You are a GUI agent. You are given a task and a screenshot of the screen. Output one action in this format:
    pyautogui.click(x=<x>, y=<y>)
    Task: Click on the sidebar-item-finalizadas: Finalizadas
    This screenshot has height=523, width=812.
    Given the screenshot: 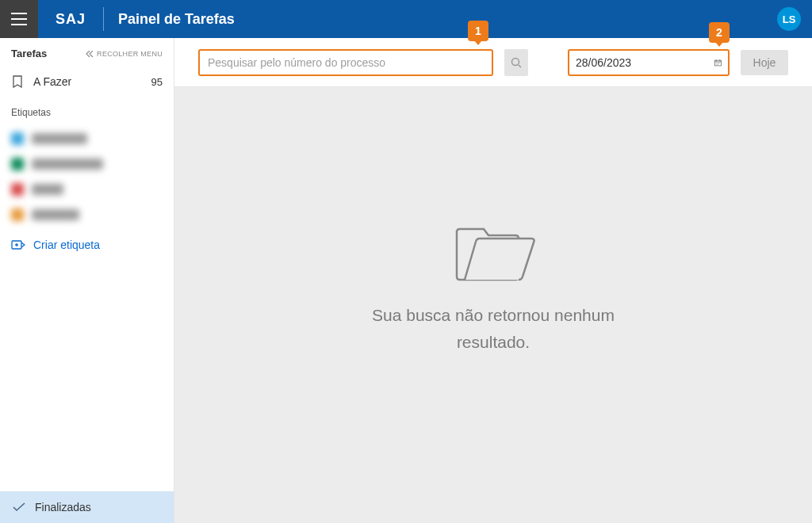 What is the action you would take?
    pyautogui.click(x=87, y=507)
    